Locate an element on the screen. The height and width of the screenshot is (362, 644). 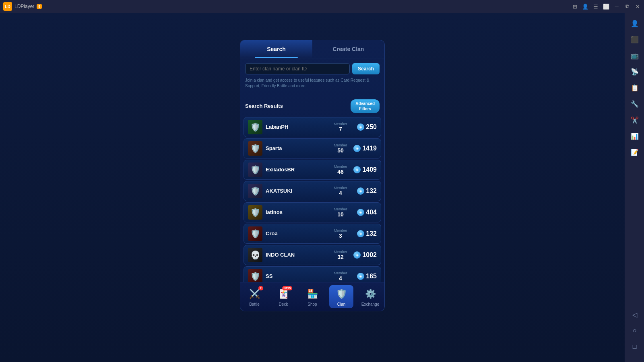
trophy-count: 165 is located at coordinates (371, 276).